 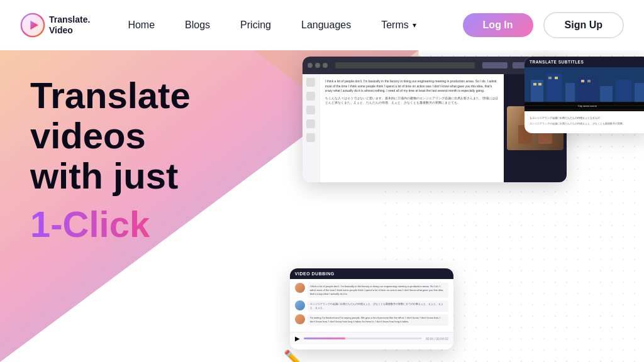 I want to click on subtitles-card: TRANSLATE SUBTITLES, so click(x=584, y=95).